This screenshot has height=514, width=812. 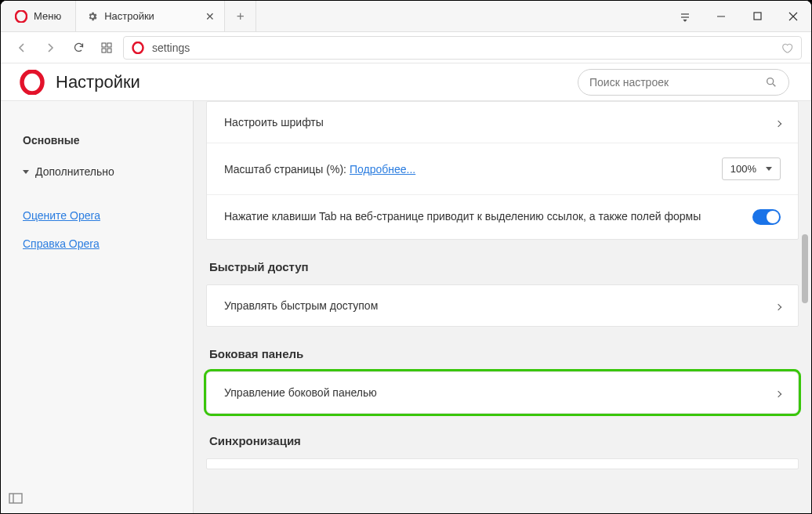 What do you see at coordinates (75, 172) in the screenshot?
I see `sidebar-item-label: Дополнительно` at bounding box center [75, 172].